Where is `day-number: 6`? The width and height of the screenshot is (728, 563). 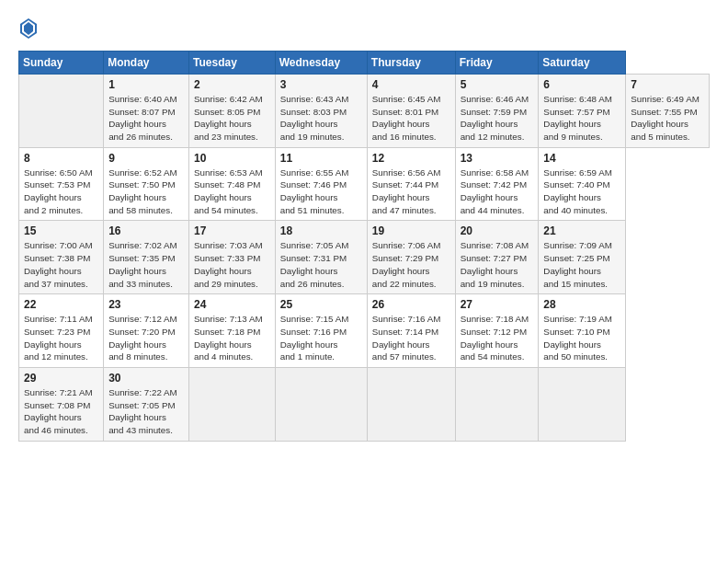
day-number: 6 is located at coordinates (582, 85).